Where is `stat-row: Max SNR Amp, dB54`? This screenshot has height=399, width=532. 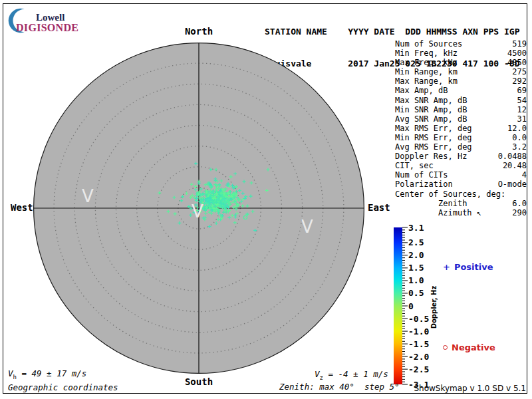 stat-row: Max SNR Amp, dB54 is located at coordinates (461, 100).